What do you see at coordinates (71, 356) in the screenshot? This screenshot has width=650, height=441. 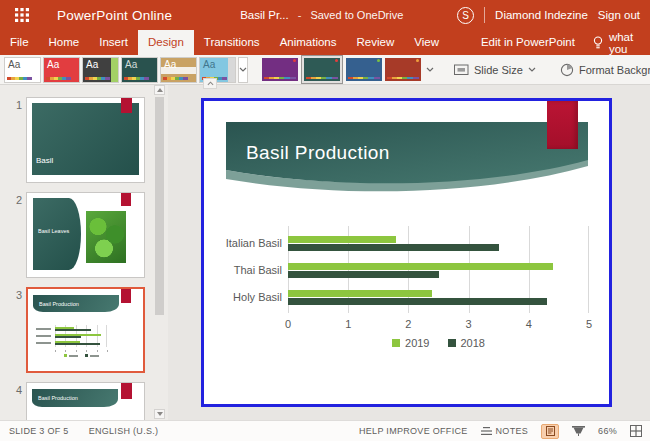 I see `legend-item-2019` at bounding box center [71, 356].